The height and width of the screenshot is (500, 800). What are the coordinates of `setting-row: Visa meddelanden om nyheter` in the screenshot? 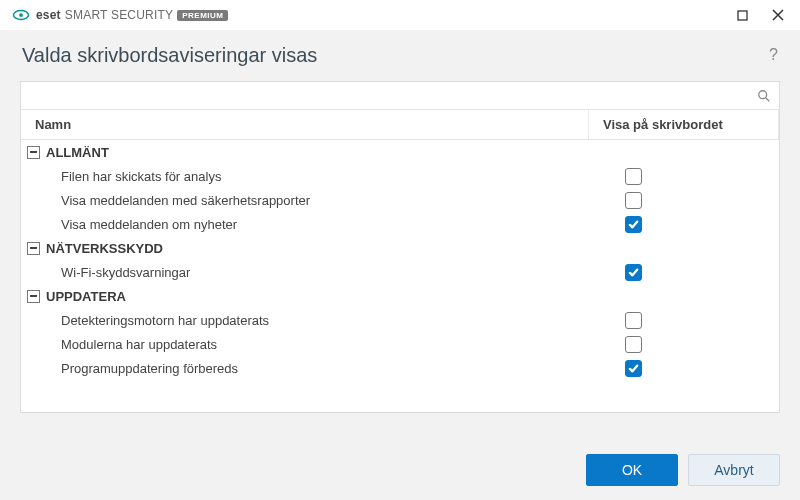 It's located at (400, 224).